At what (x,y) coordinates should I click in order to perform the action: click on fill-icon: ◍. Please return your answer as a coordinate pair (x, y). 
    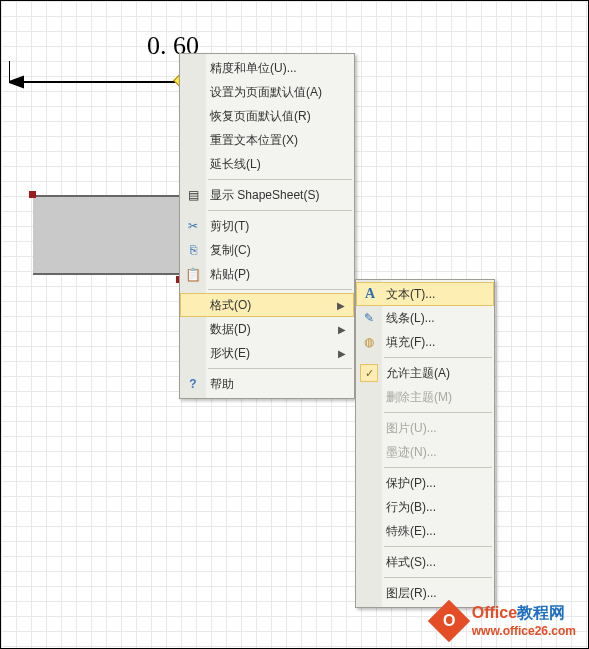
    Looking at the image, I should click on (369, 342).